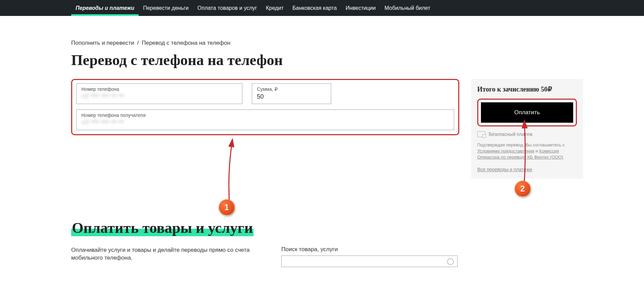  Describe the element at coordinates (527, 129) in the screenshot. I see `transfer-sidebar: Итого к зачислению 50₽ Оплатить Безопасн…` at that location.